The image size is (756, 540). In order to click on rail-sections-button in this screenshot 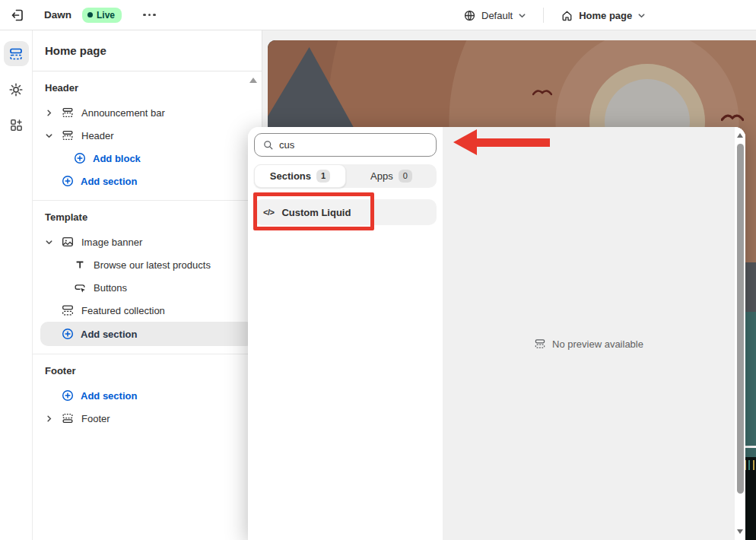, I will do `click(17, 53)`.